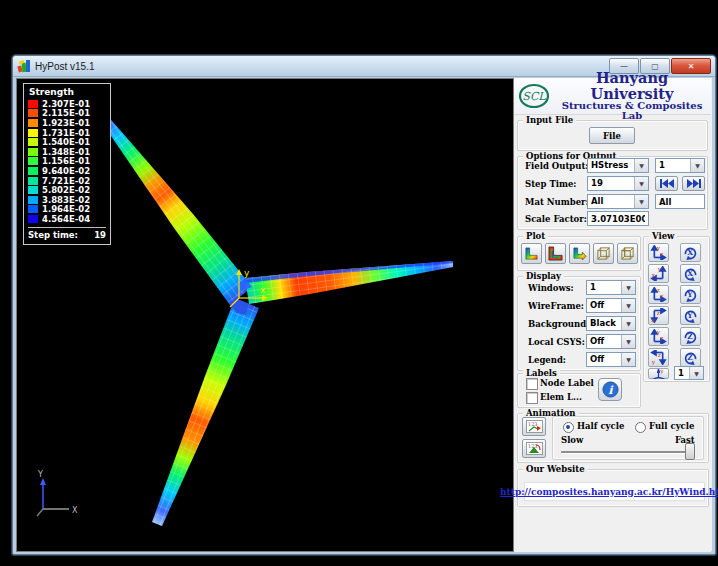  I want to click on file-button: File, so click(612, 136).